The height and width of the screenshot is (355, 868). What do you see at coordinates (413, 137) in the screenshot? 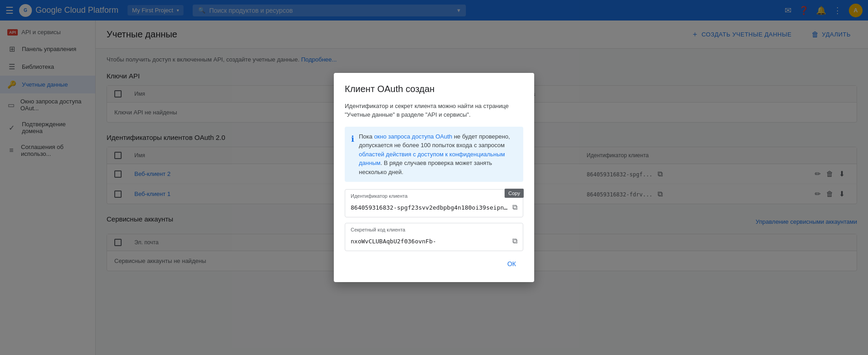
I see `oauth-consent-link: окно запроса доступа OAuth` at bounding box center [413, 137].